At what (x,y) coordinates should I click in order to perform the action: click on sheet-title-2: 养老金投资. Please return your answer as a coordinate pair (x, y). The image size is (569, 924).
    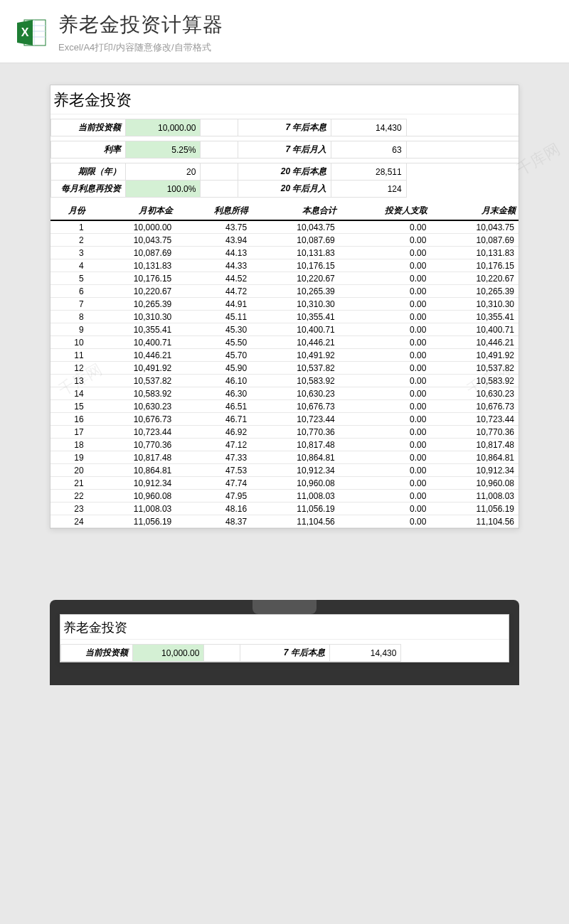
    Looking at the image, I should click on (284, 627).